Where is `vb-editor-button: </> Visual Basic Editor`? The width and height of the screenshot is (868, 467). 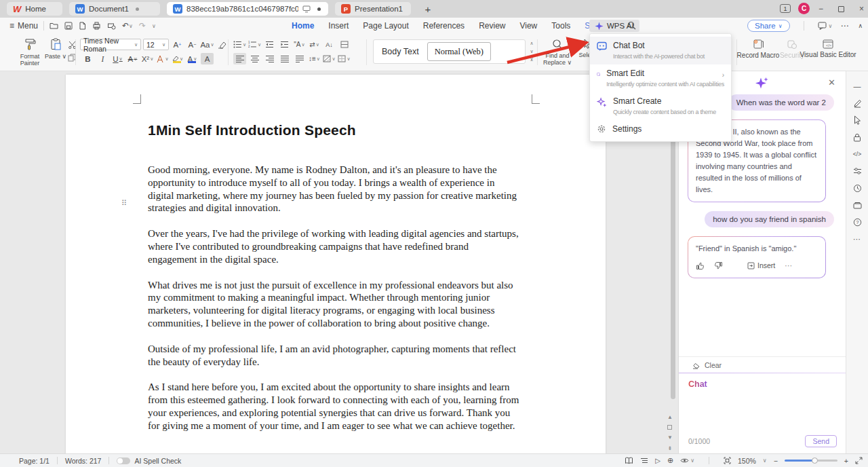
vb-editor-button: </> Visual Basic Editor is located at coordinates (828, 49).